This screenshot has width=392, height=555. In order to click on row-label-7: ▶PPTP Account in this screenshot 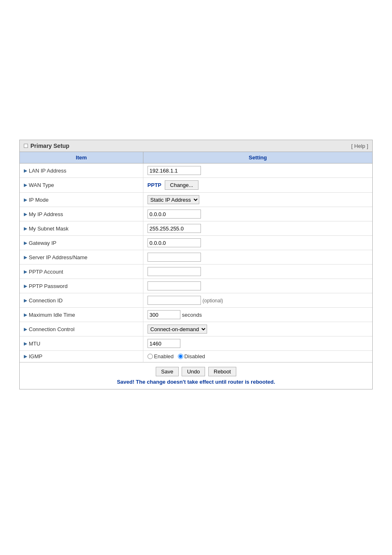, I will do `click(81, 272)`.